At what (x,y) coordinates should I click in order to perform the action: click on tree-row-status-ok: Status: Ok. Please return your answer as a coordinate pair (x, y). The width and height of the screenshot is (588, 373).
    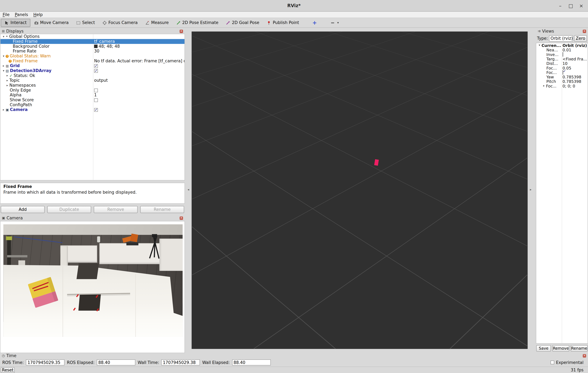
    Looking at the image, I should click on (92, 76).